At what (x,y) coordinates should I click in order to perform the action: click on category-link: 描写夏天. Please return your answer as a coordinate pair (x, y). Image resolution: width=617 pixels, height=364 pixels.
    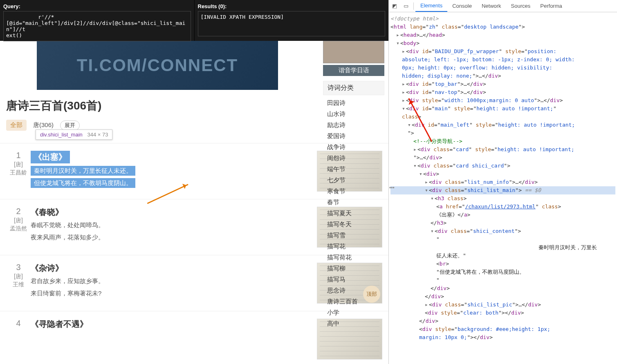
    Looking at the image, I should click on (354, 213).